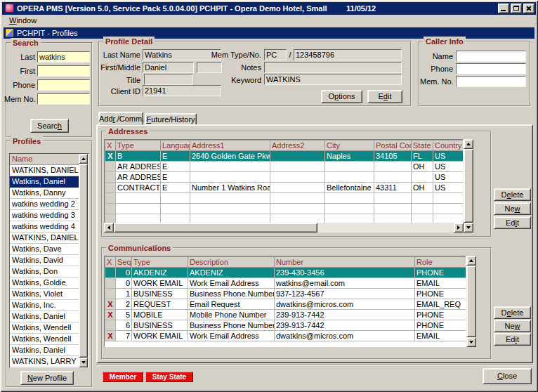  What do you see at coordinates (468, 185) in the screenshot?
I see `addresses-vscrollbar` at bounding box center [468, 185].